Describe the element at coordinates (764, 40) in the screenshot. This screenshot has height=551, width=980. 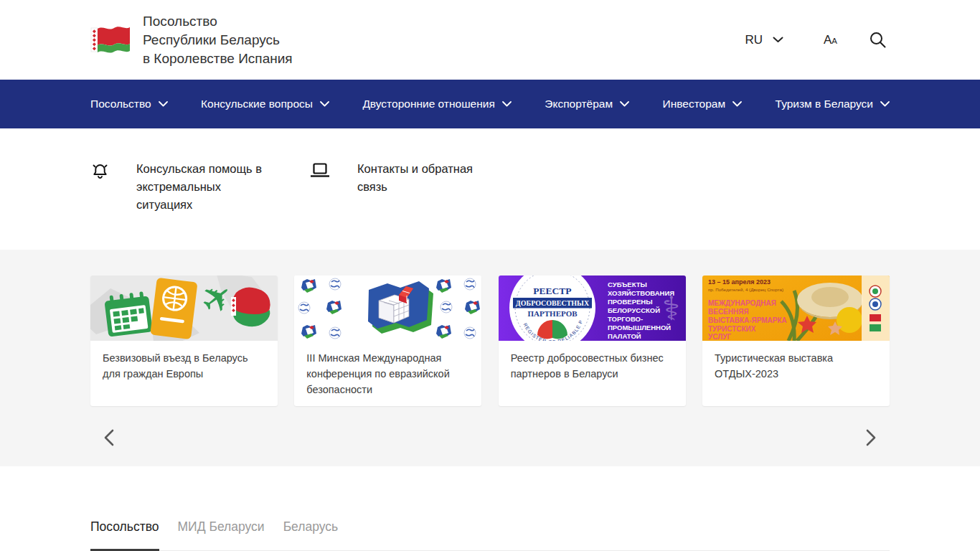
I see `language-selector: RU` at that location.